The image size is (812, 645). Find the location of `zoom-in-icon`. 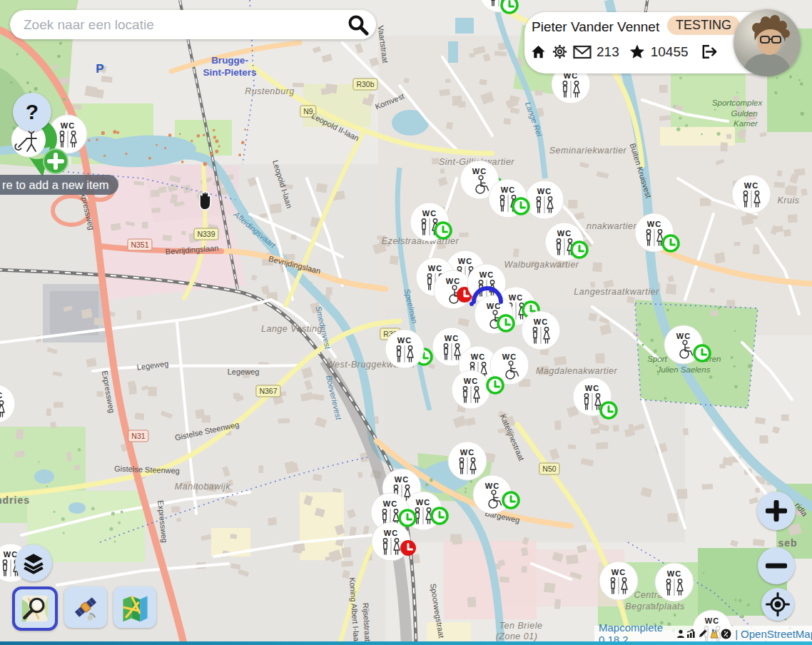

zoom-in-icon is located at coordinates (776, 511).